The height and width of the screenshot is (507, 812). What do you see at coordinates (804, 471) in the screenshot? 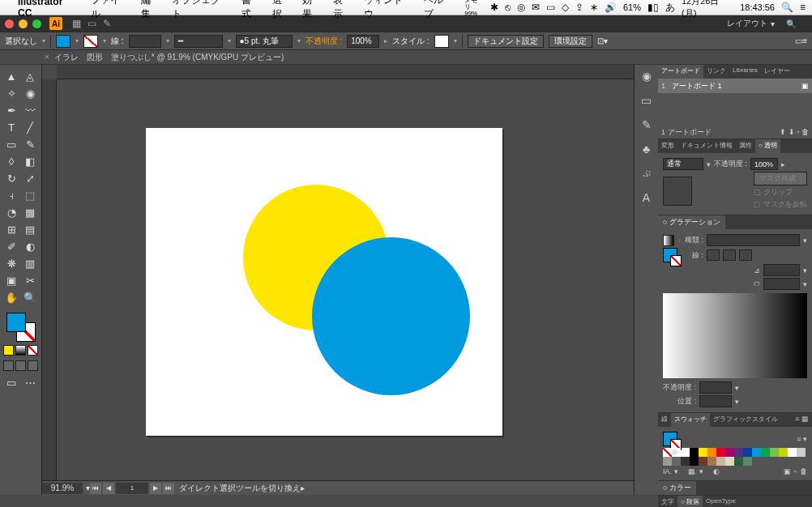
I see `delete-swatch-icon: 🗑` at bounding box center [804, 471].